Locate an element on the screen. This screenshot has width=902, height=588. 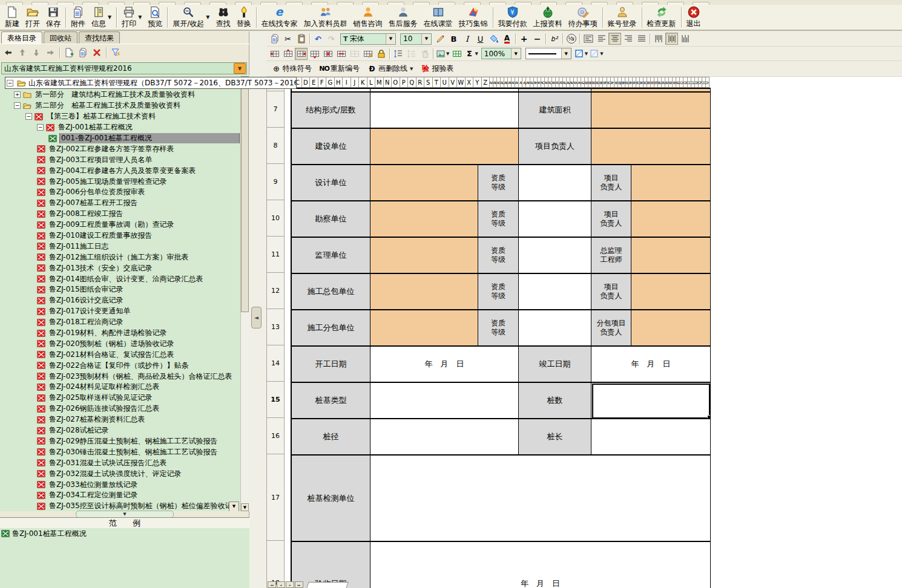
size-combo: 10▼ is located at coordinates (416, 39).